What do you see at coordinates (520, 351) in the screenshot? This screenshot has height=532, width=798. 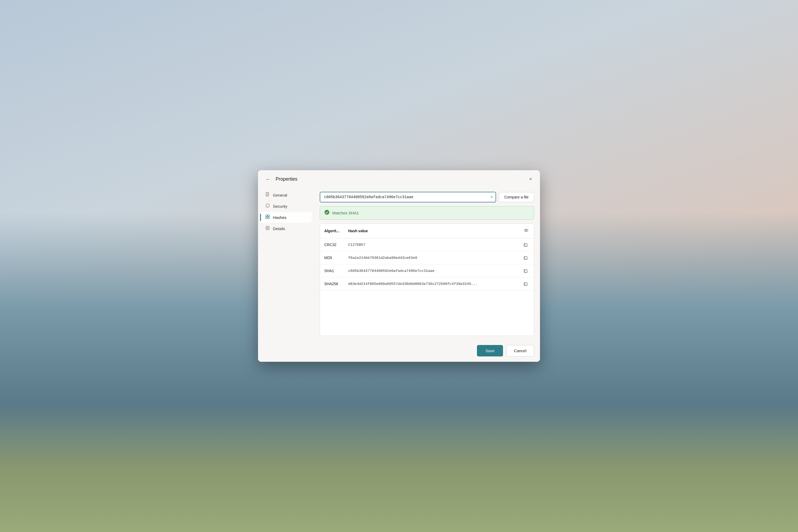 I see `cancel-button: Cancel` at bounding box center [520, 351].